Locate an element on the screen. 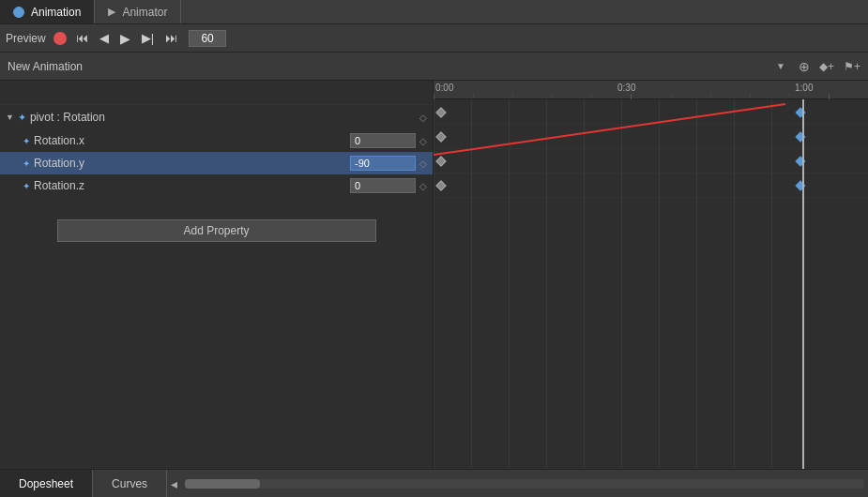 The image size is (868, 497). next-frame-button: ▶| is located at coordinates (148, 38).